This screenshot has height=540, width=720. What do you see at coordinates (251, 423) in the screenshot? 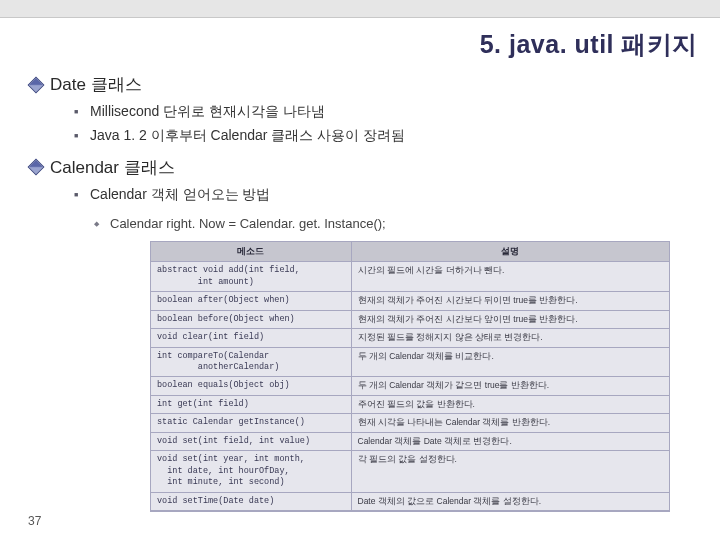
I see `cell-method: static Calendar getInstance()` at bounding box center [251, 423].